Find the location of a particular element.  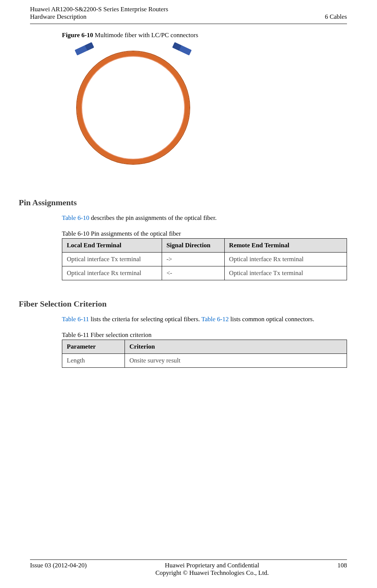

figure-title: Multimode fiber with LC/PC connectors is located at coordinates (146, 35).